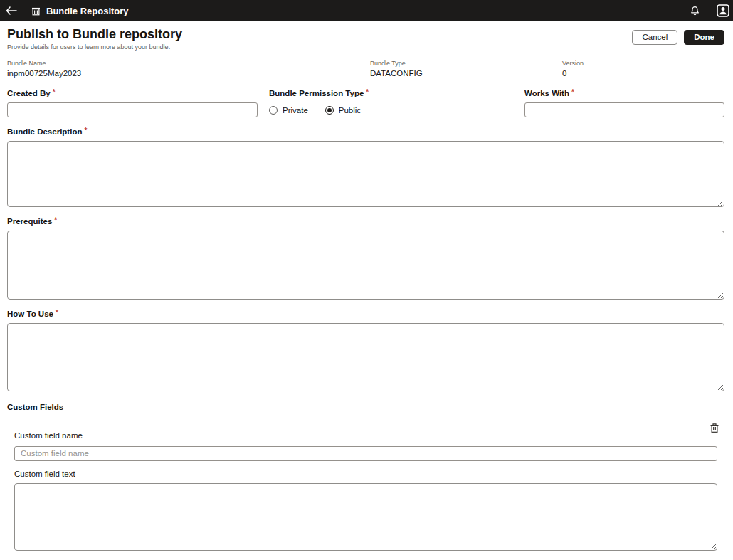 The width and height of the screenshot is (733, 560). I want to click on topbar: Bundle Repository, so click(366, 11).